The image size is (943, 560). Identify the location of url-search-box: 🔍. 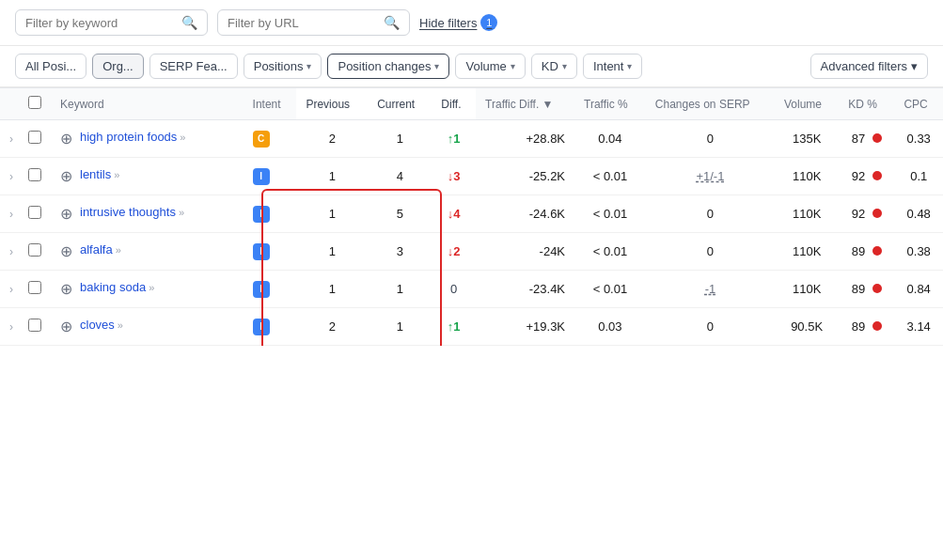
(314, 23).